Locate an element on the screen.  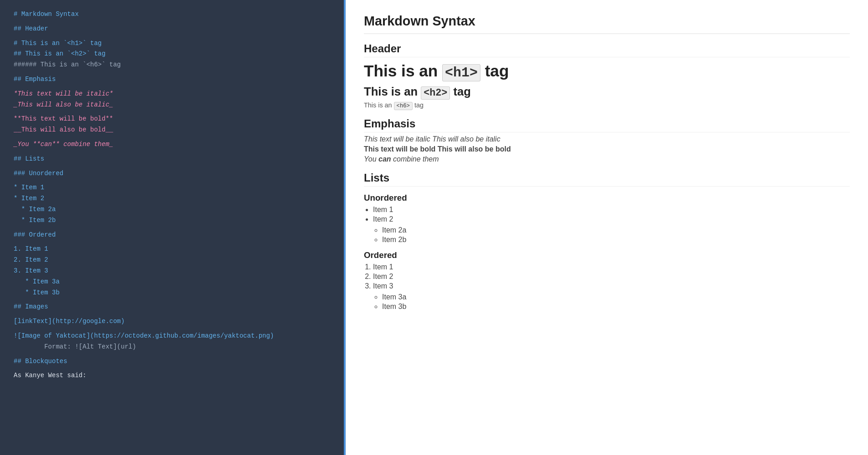
preview-bold-text2: This will also be bold is located at coordinates (475, 149).